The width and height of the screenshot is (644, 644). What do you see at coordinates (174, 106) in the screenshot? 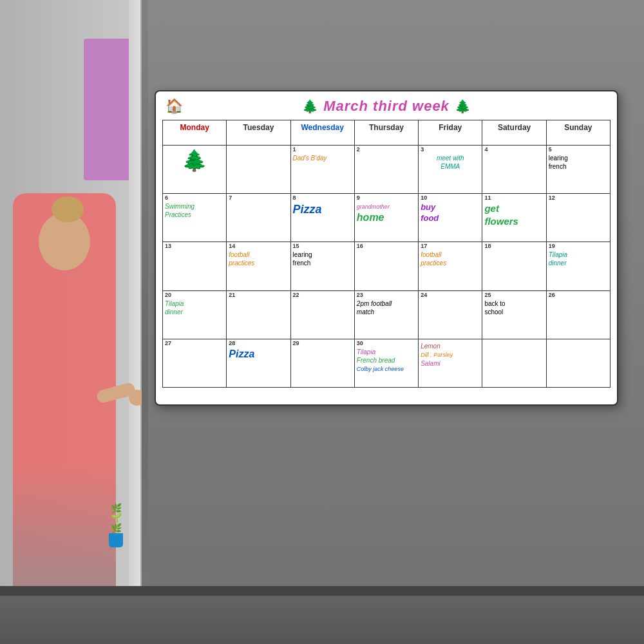
I see `house-icon: 🏠` at bounding box center [174, 106].